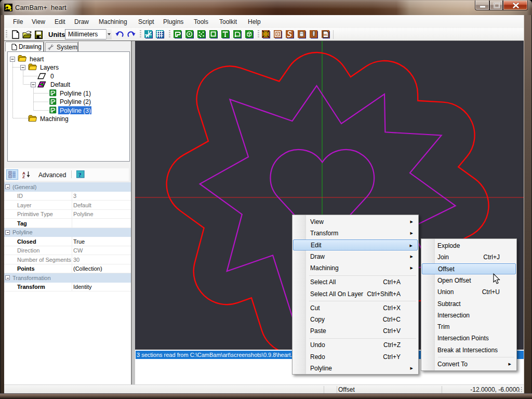 Image resolution: width=532 pixels, height=399 pixels. What do you see at coordinates (24, 177) in the screenshot?
I see `svg-text: Z` at bounding box center [24, 177].